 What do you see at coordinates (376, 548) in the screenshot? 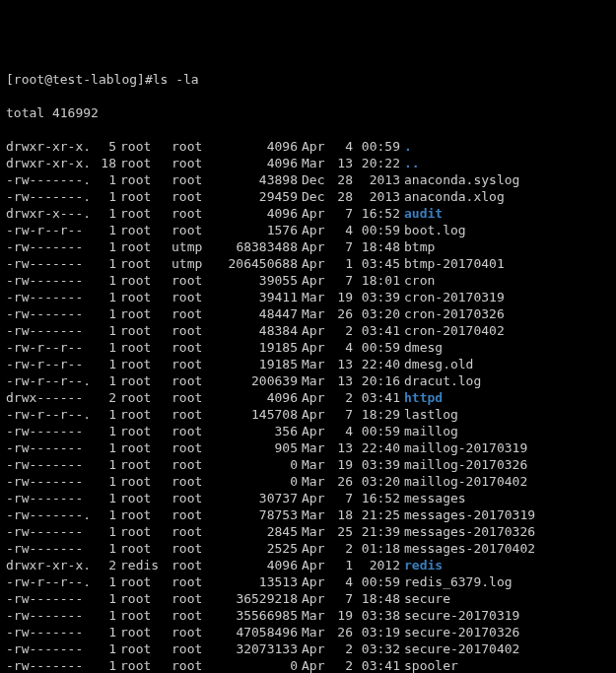
I see `file-time: 01:18` at bounding box center [376, 548].